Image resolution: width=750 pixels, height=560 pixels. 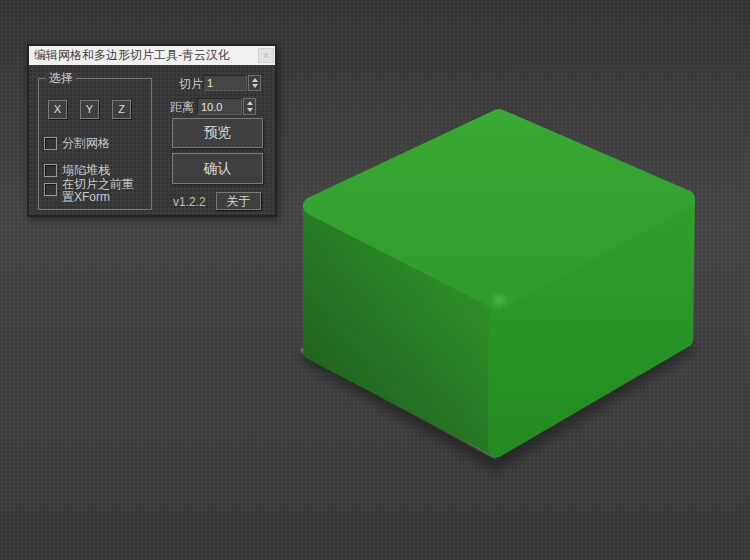 What do you see at coordinates (225, 83) in the screenshot?
I see `slice-count-input` at bounding box center [225, 83].